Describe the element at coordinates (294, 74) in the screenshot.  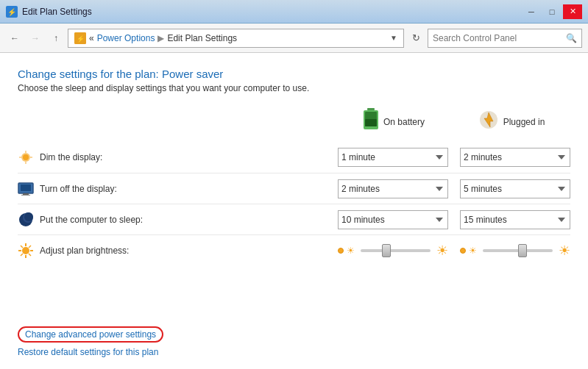
I see `page-title: Change settings for the plan: Power save…` at that location.